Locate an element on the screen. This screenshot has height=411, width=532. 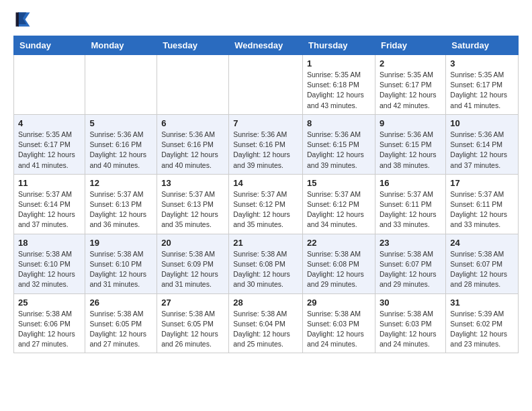
day-number: 24 is located at coordinates (482, 243).